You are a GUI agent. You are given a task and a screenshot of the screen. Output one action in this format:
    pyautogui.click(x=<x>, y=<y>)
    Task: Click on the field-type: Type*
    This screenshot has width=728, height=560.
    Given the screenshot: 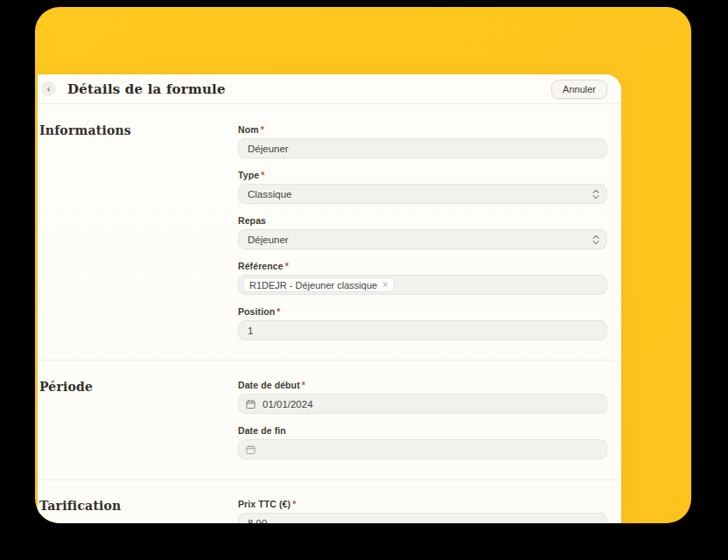 What is the action you would take?
    pyautogui.click(x=423, y=187)
    